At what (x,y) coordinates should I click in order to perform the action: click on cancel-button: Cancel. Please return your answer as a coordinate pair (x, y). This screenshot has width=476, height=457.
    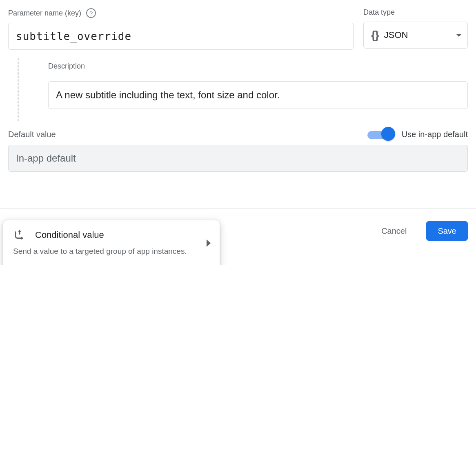
    Looking at the image, I should click on (394, 231).